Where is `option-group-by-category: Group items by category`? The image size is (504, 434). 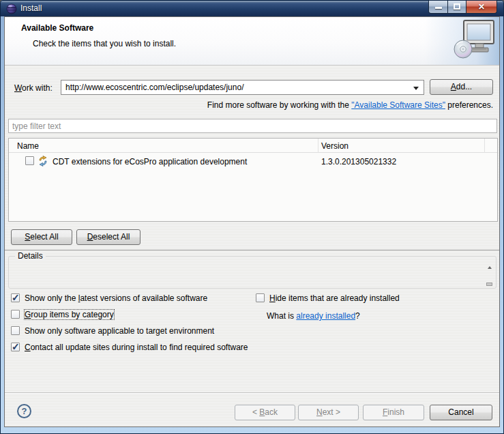
option-group-by-category: Group items by category is located at coordinates (63, 315).